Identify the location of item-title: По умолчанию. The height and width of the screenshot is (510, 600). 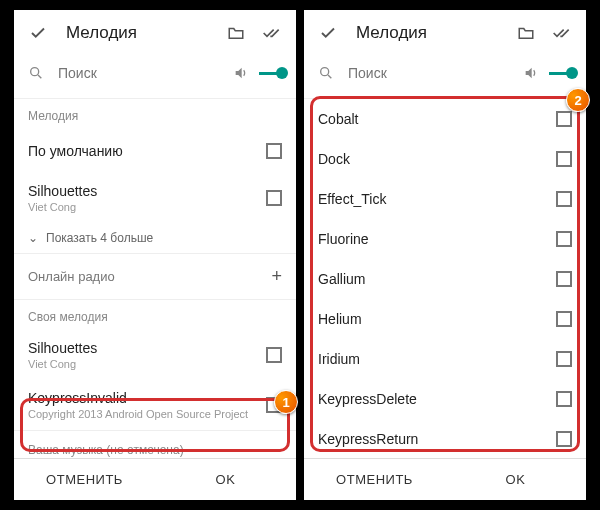
(147, 151).